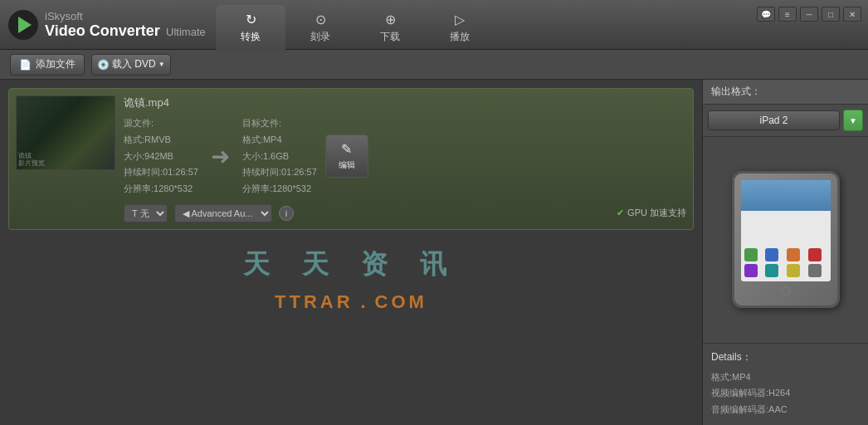 The image size is (868, 425). I want to click on ipad-screen-content, so click(786, 231).